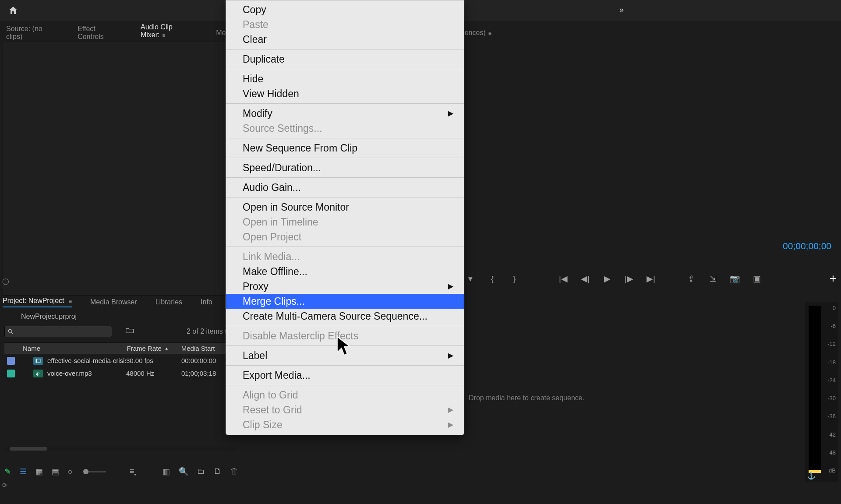  Describe the element at coordinates (822, 392) in the screenshot. I see `audio-master-meter: 0 -6 -12 -18 -24 -30 -36 -42 -48 dB ⚓` at that location.